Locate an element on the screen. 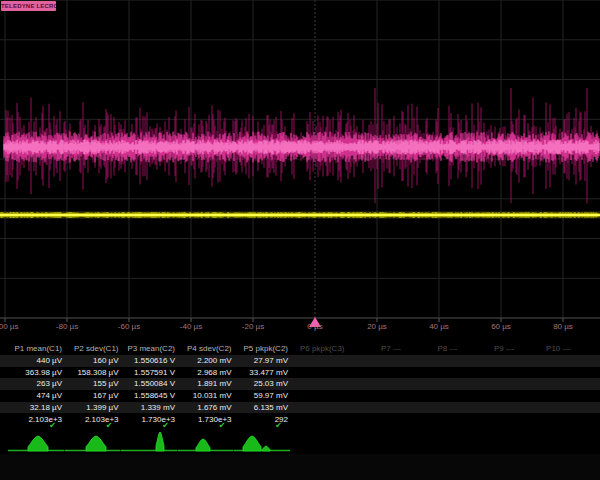  param-value: 474 µV is located at coordinates (49, 396).